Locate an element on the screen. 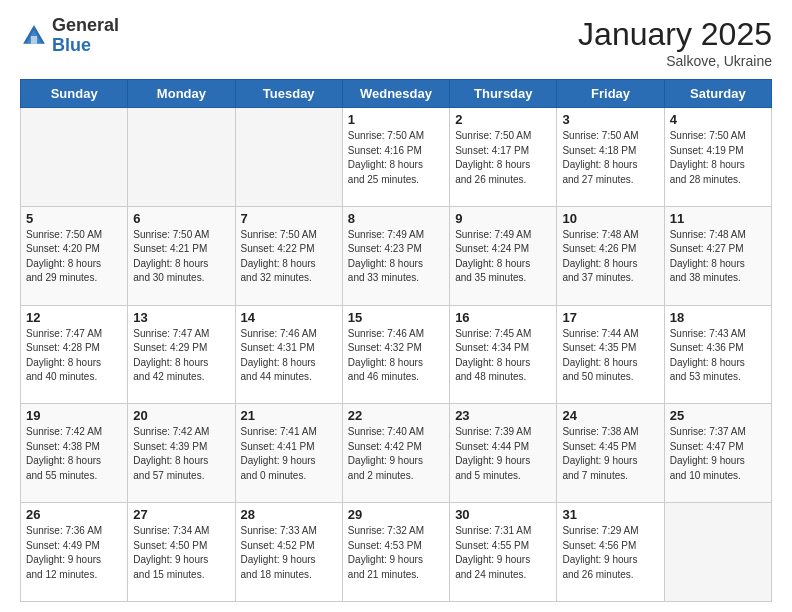  calendar-cell: 25Sunrise: 7:37 AM Sunset: 4:47 PM Dayli… is located at coordinates (718, 454).